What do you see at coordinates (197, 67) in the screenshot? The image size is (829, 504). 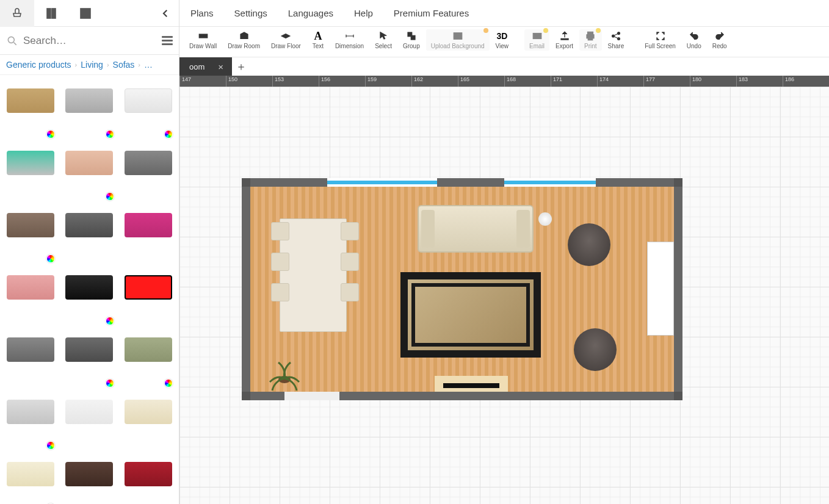 I see `tab-title: oom` at bounding box center [197, 67].